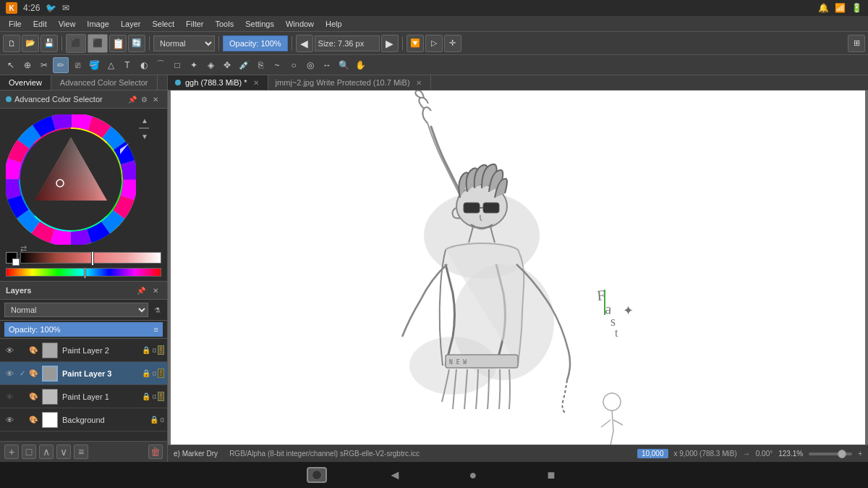 The width and height of the screenshot is (868, 488). What do you see at coordinates (327, 65) in the screenshot?
I see `tool-measure: ↔` at bounding box center [327, 65].